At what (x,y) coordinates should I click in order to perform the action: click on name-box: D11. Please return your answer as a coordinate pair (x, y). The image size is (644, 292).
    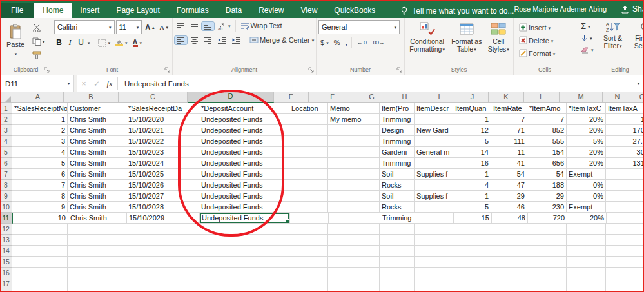
    Looking at the image, I should click on (32, 84).